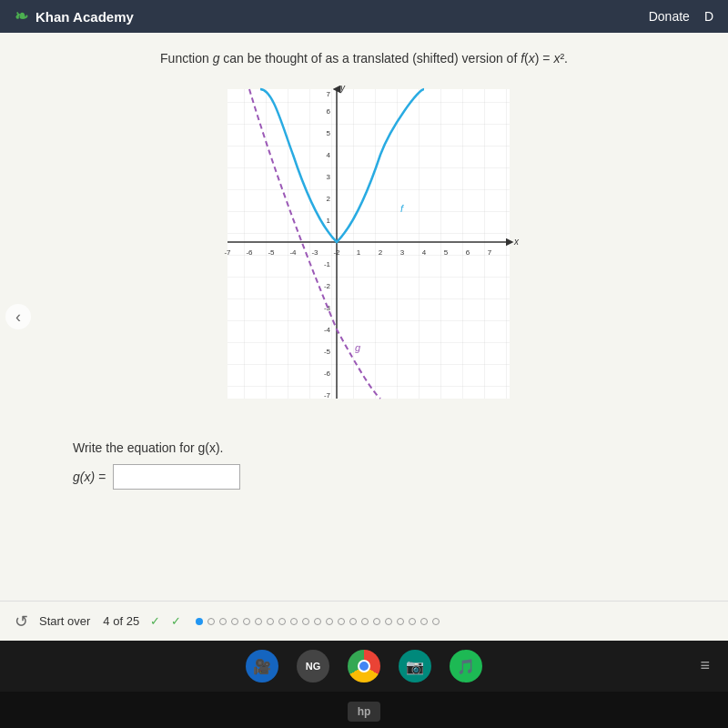 This screenshot has height=728, width=728. I want to click on x-label-neg2: -2, so click(337, 253).